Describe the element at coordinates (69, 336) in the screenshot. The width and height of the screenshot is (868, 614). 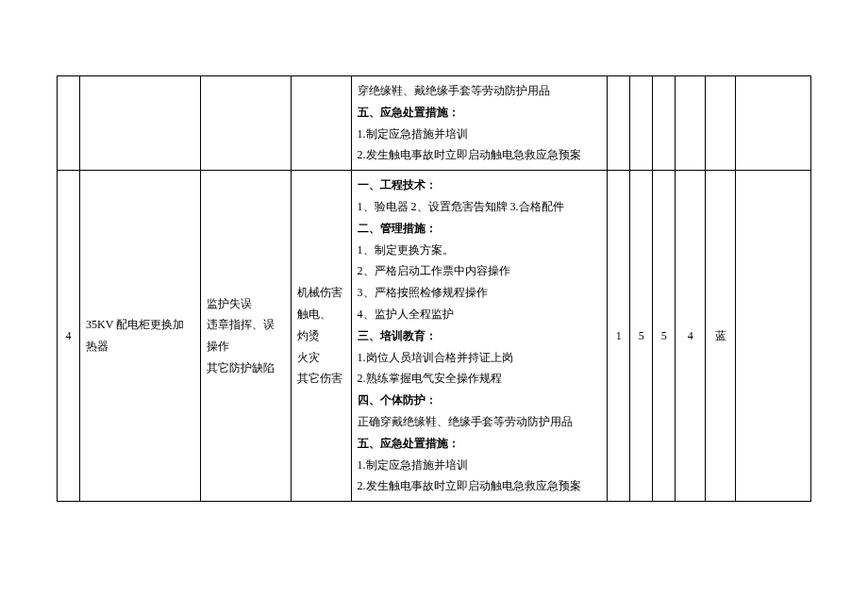
I see `cell-num: 4` at that location.